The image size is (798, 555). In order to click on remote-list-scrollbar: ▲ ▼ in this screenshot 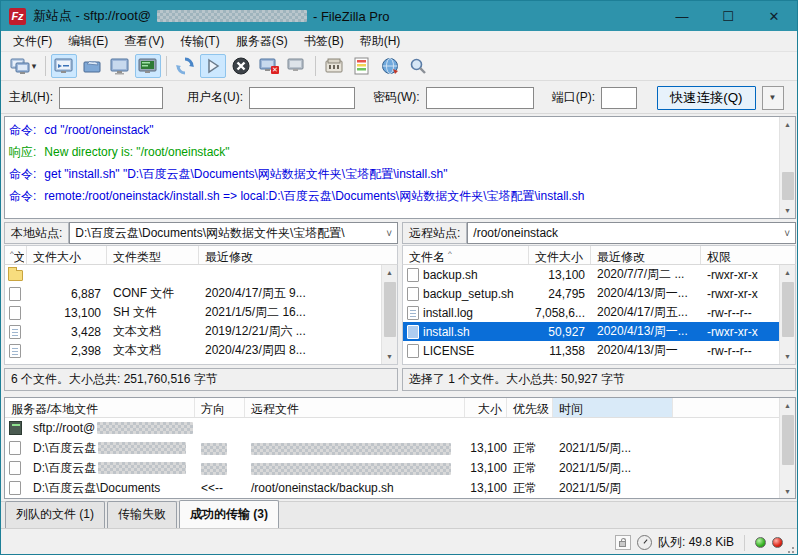, I will do `click(787, 314)`.